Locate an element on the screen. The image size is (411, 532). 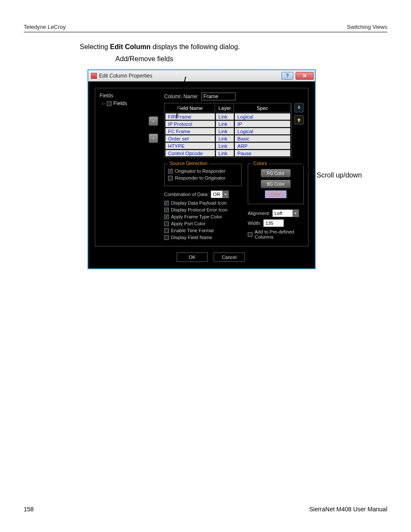
page-number: 158 is located at coordinates (28, 509).